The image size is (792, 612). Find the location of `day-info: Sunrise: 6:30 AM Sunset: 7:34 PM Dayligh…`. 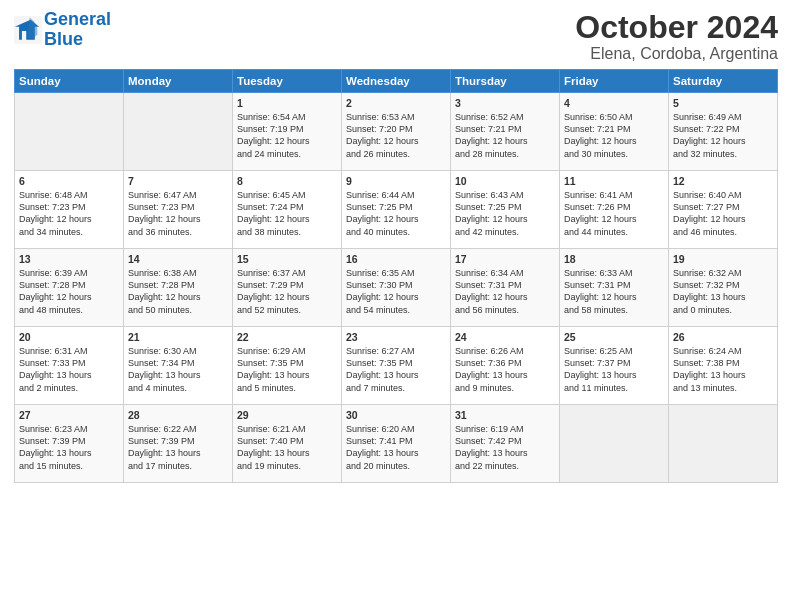

day-info: Sunrise: 6:30 AM Sunset: 7:34 PM Dayligh… is located at coordinates (178, 370).